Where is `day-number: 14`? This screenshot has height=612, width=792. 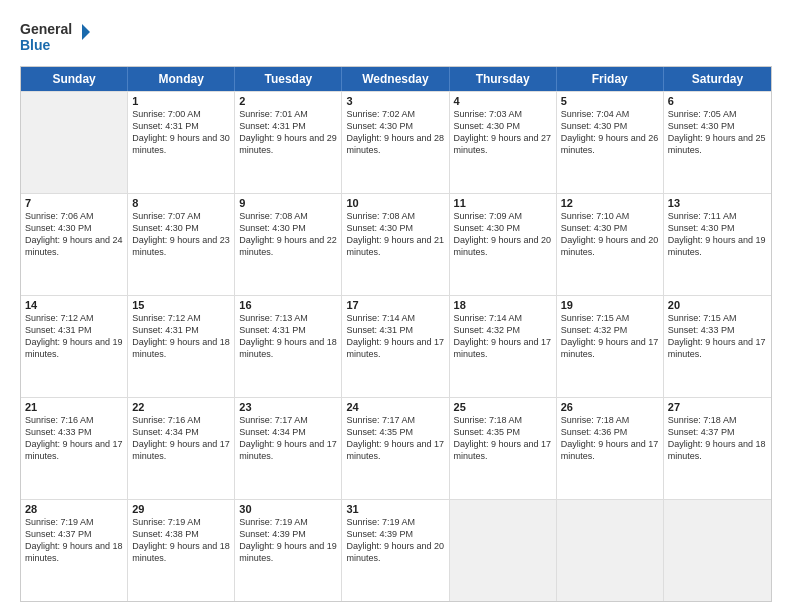 day-number: 14 is located at coordinates (74, 305).